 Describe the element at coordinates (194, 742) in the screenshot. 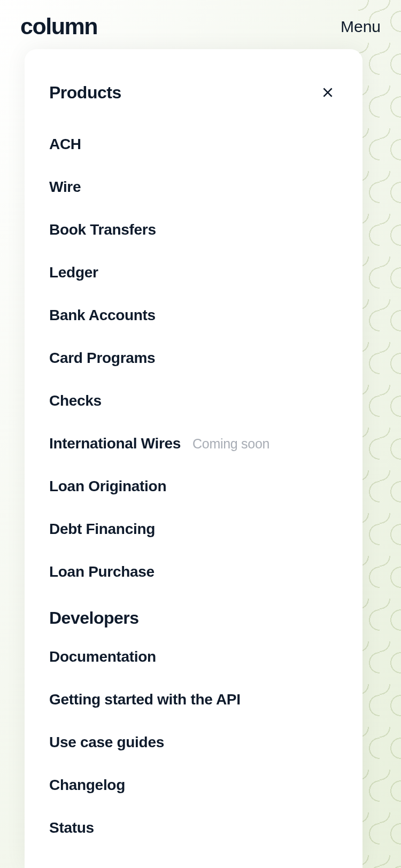

I see `nav-item-use-case-guides: Use case guides` at that location.